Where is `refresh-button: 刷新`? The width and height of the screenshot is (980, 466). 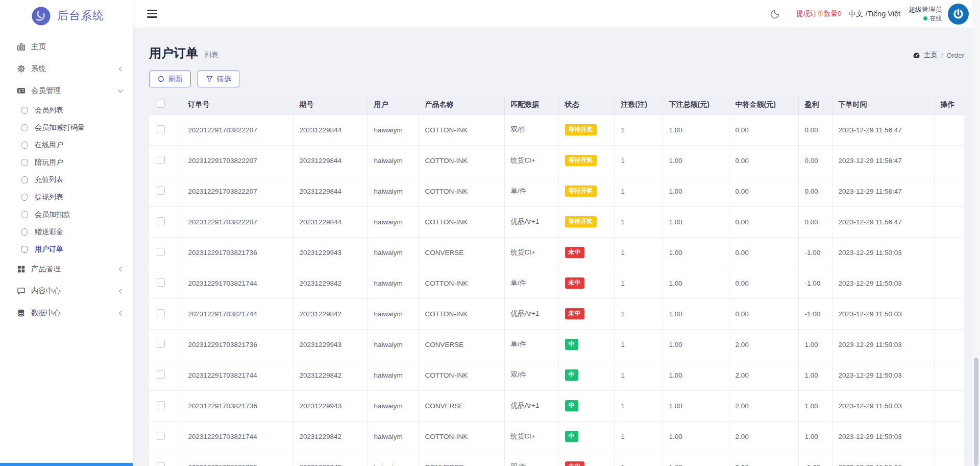 refresh-button: 刷新 is located at coordinates (170, 79).